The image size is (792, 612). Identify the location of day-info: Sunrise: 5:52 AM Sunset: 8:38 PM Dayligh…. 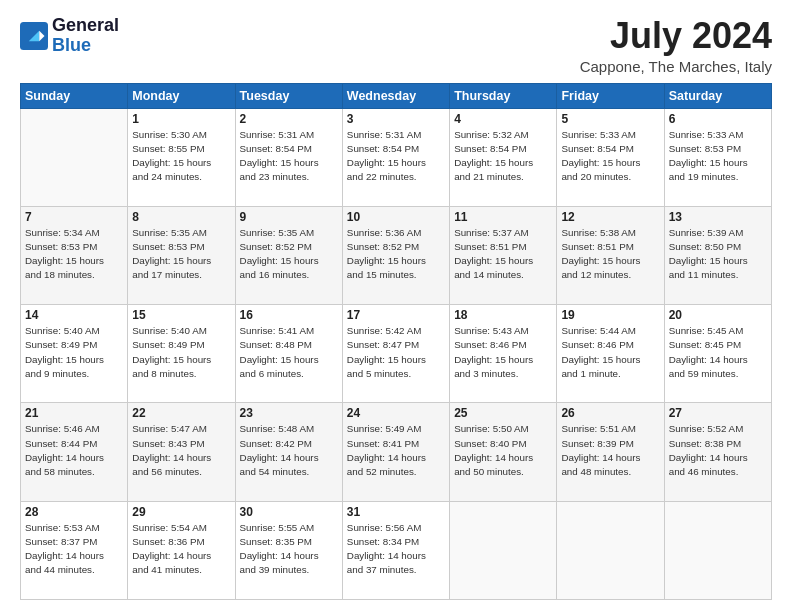
(718, 450).